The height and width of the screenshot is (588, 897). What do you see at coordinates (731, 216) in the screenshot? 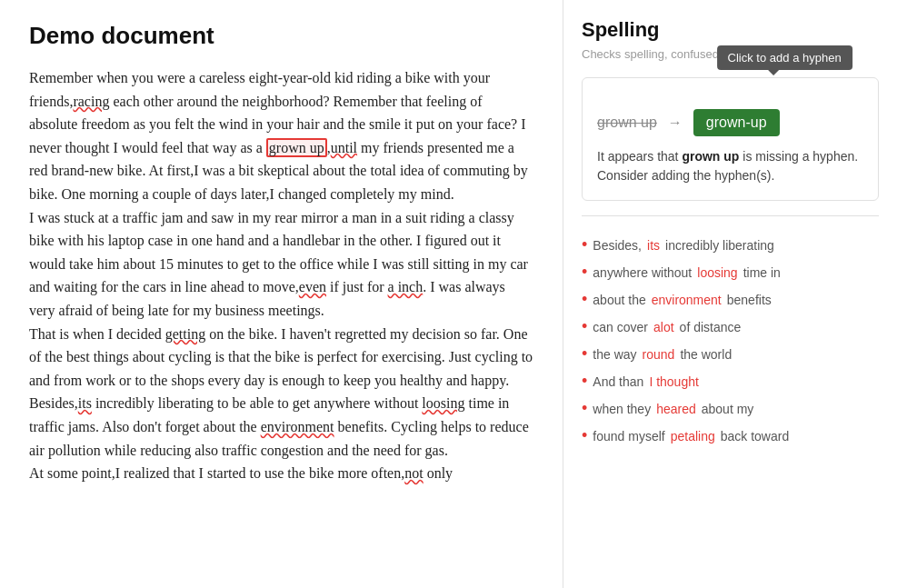
I see `divider` at bounding box center [731, 216].